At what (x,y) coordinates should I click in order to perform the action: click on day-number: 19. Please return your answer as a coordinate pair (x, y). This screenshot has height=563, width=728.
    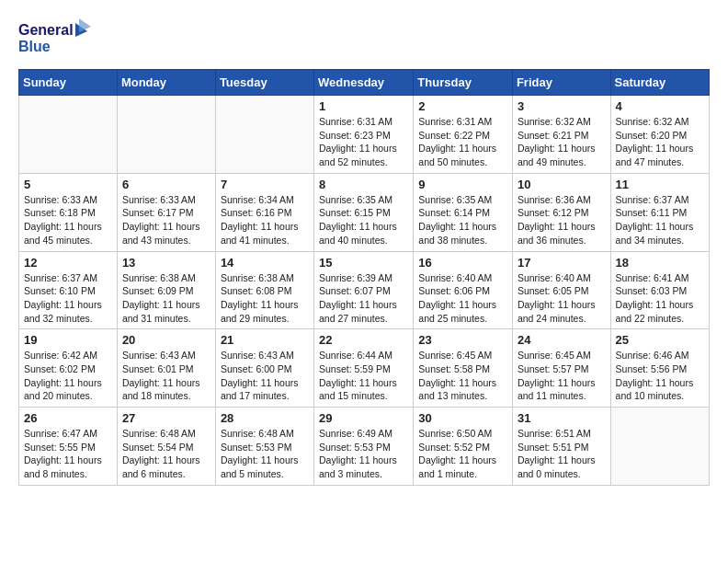
    Looking at the image, I should click on (68, 340).